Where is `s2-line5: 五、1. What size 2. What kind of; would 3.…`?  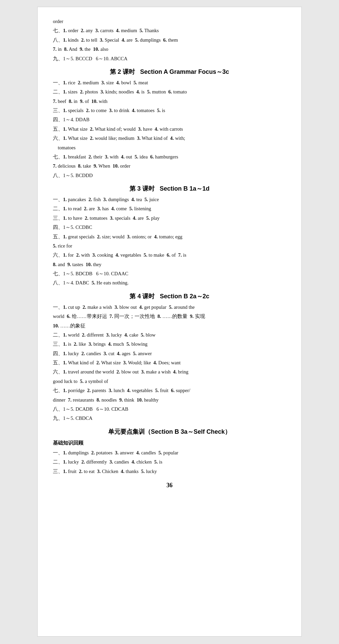 s2-line5: 五、1. What size 2. What kind of; would 3.… is located at coordinates (170, 129).